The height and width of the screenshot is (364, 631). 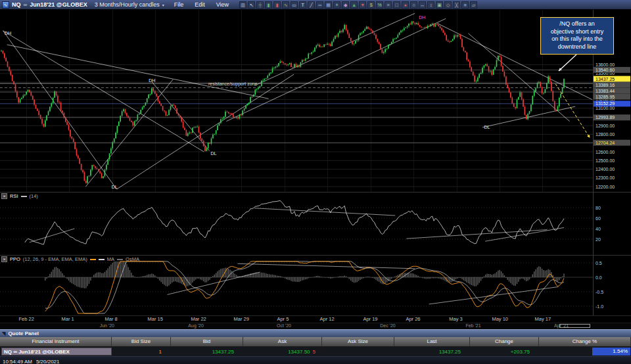 I want to click on status-date: 5/20/2021, so click(x=48, y=361).